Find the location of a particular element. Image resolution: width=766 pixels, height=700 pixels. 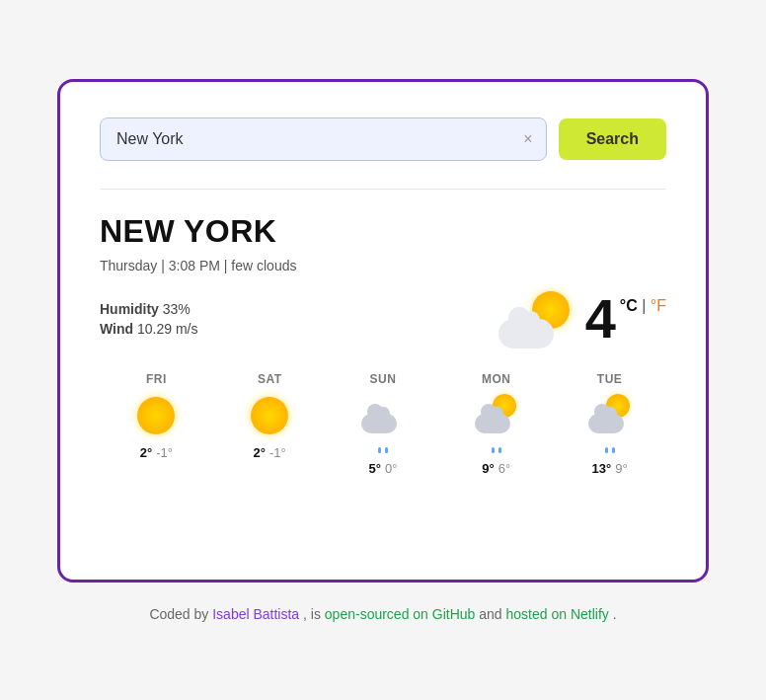

sunny-icon-fri is located at coordinates (156, 416).